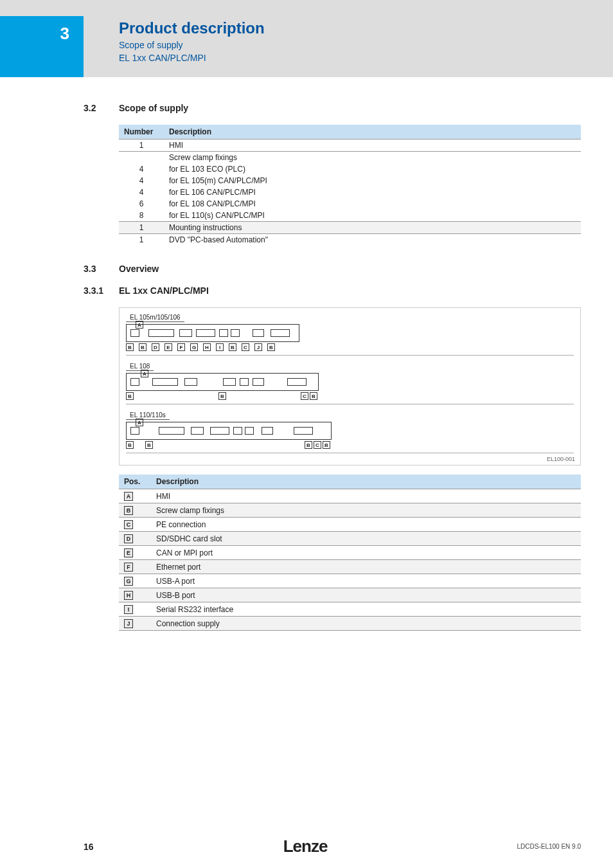  I want to click on callout-box: H, so click(207, 347).